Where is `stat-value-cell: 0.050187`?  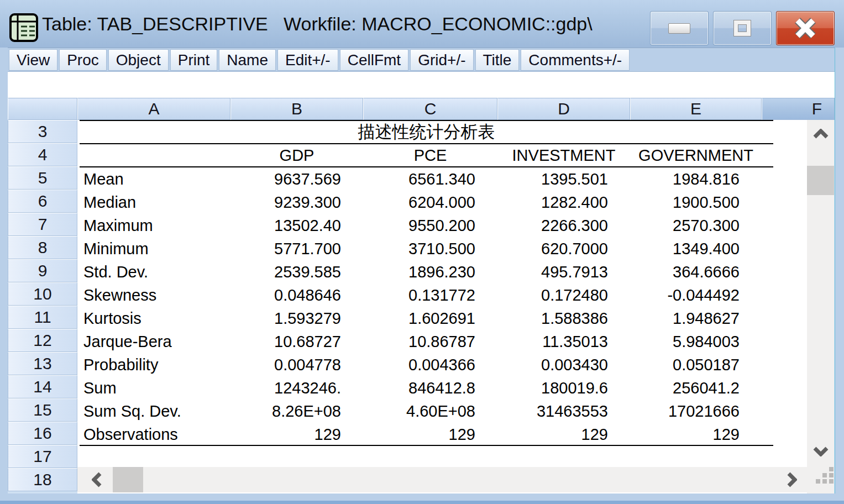
stat-value-cell: 0.050187 is located at coordinates (696, 365).